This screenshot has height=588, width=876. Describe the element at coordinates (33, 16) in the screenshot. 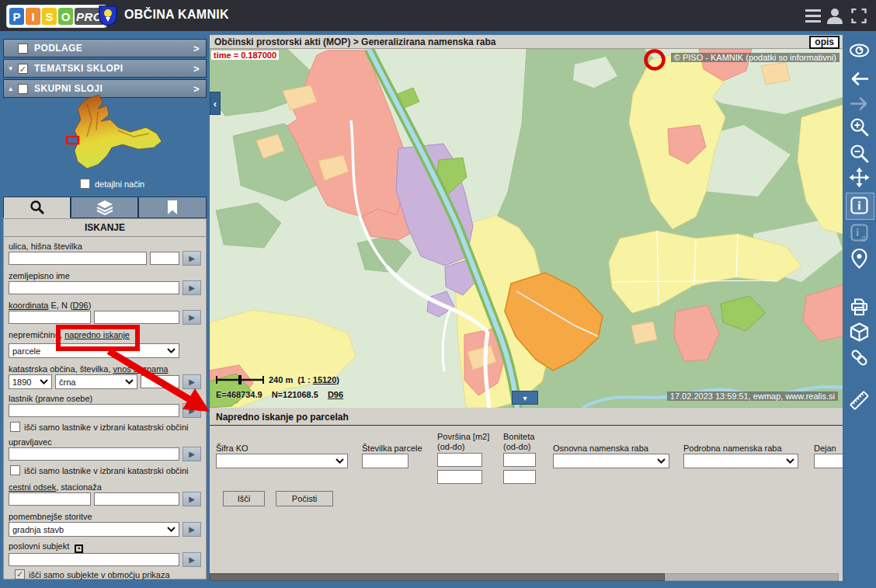

I see `logo-letter-i: I` at that location.